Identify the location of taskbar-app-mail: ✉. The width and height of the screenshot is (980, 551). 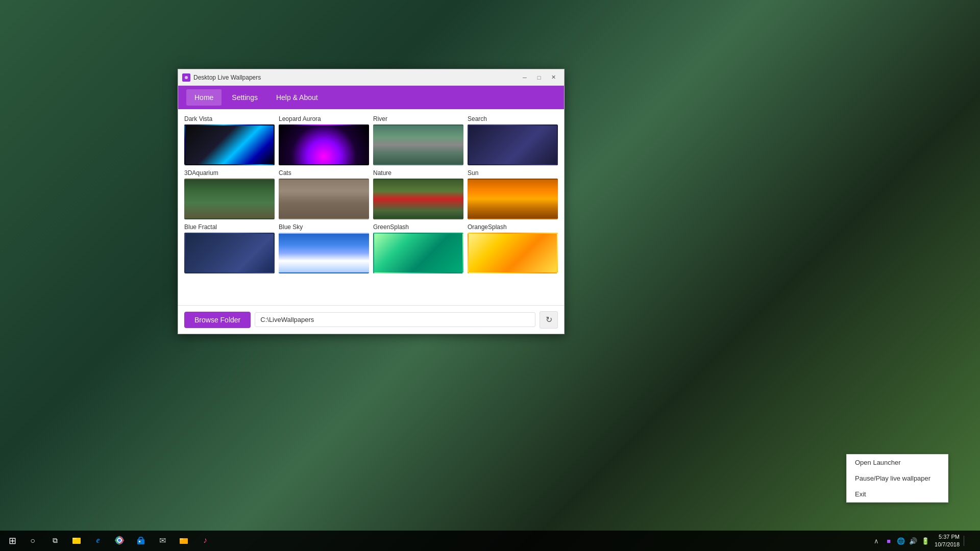
(162, 541).